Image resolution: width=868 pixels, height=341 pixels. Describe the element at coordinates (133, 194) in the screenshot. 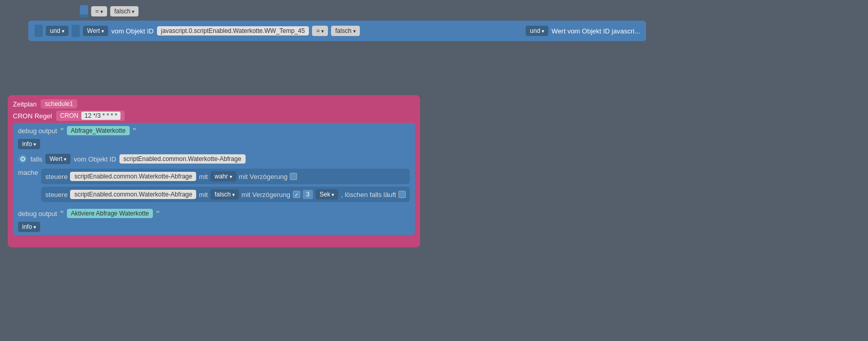

I see `steuere2-object-chip: scriptEnabled.common.Waterkotte-Abfrage` at that location.